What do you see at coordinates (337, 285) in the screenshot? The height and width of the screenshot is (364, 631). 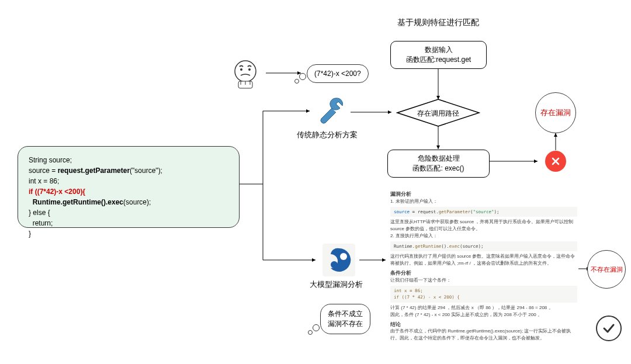 I see `label-llm-analysis: 大模型漏洞分析` at bounding box center [337, 285].